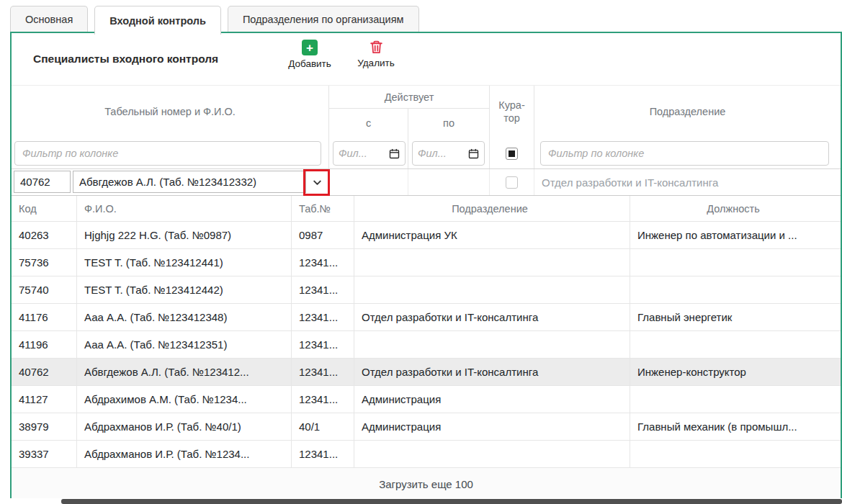  What do you see at coordinates (512, 112) in the screenshot?
I see `column-header-curator: Кура- тор` at bounding box center [512, 112].